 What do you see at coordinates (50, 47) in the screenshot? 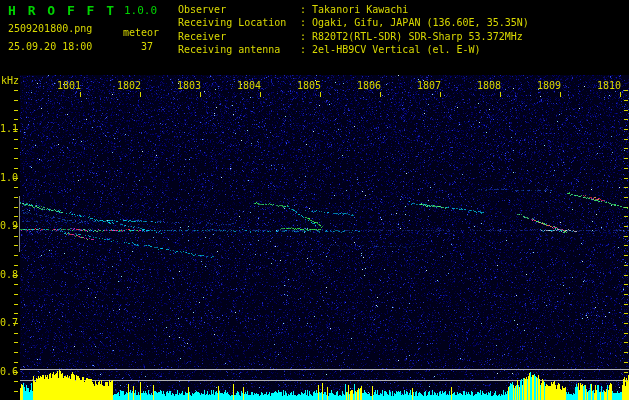
I see `date-time: 25.09.20 18:00` at bounding box center [50, 47].